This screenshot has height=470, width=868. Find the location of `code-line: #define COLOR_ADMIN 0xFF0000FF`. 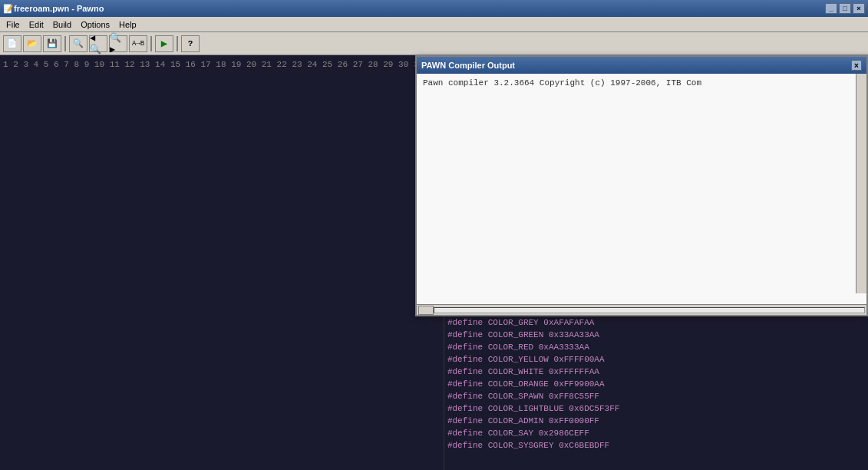

code-line: #define COLOR_ADMIN 0xFF0000FF is located at coordinates (656, 421).